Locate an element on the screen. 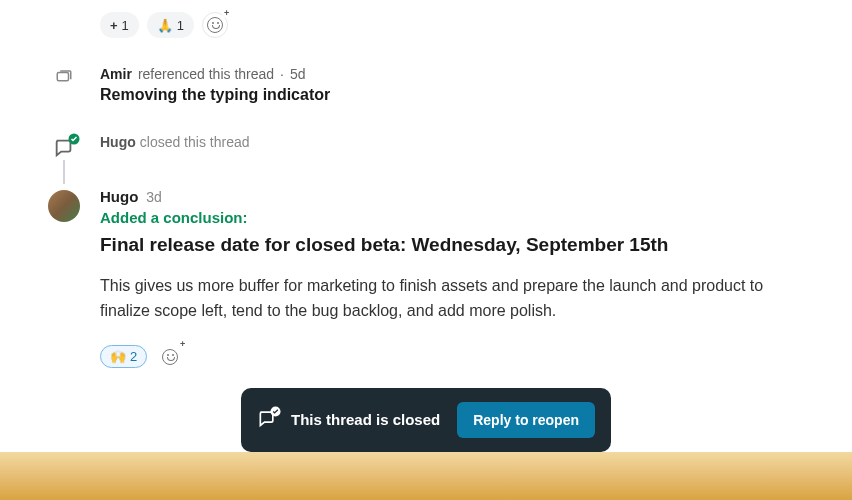 The height and width of the screenshot is (500, 852). conclusion-label: Added a conclusion: is located at coordinates (456, 218).